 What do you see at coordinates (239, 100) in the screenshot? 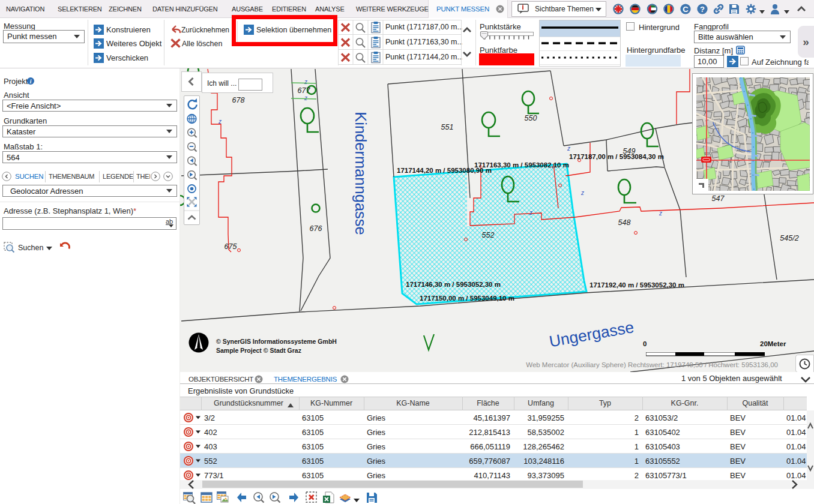
I see `svg-text: 678` at bounding box center [239, 100].